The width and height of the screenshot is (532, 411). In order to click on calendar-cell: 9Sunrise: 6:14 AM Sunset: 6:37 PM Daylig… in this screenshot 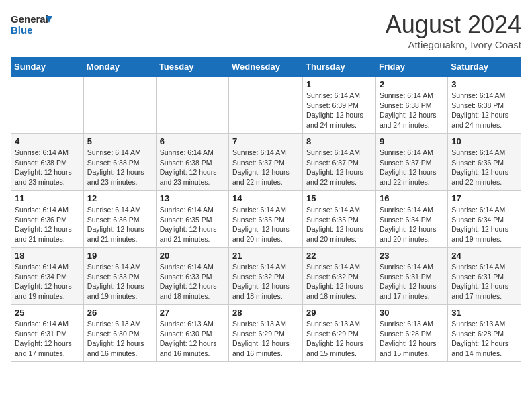, I will do `click(411, 163)`.